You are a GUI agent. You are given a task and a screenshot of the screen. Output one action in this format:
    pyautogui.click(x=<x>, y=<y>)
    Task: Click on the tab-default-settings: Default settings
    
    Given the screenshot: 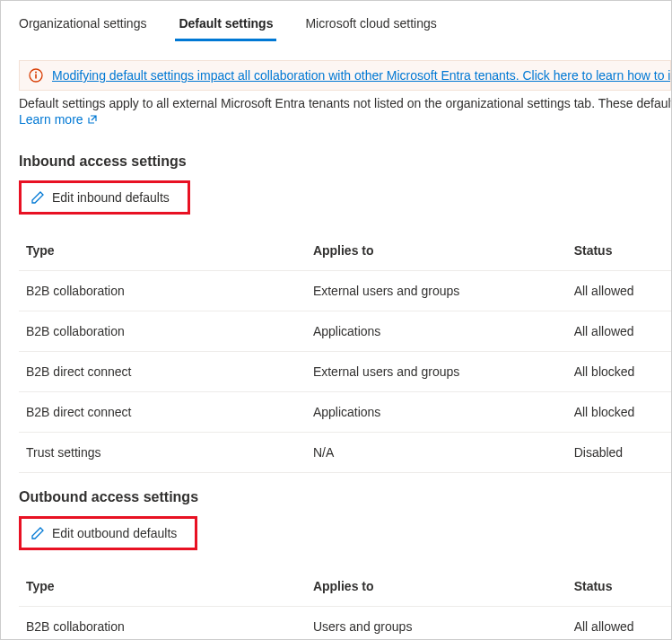 What is the action you would take?
    pyautogui.click(x=226, y=23)
    